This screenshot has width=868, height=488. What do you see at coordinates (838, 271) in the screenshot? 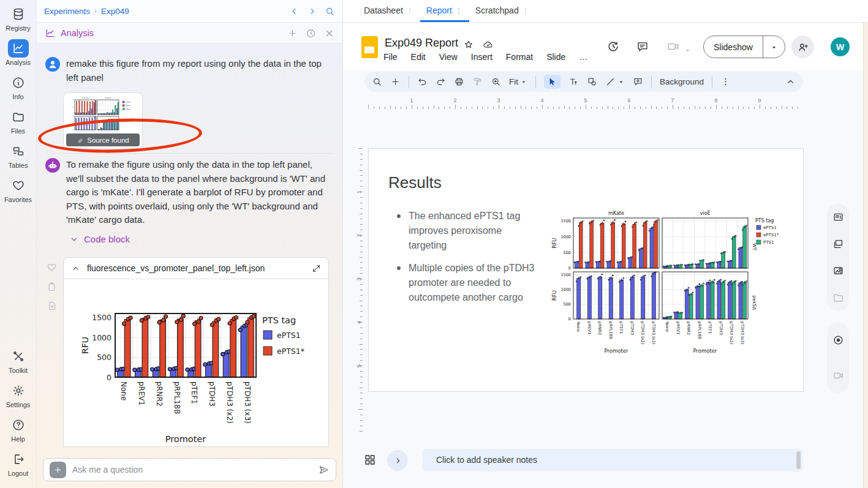
I see `image-search-icon` at bounding box center [838, 271].